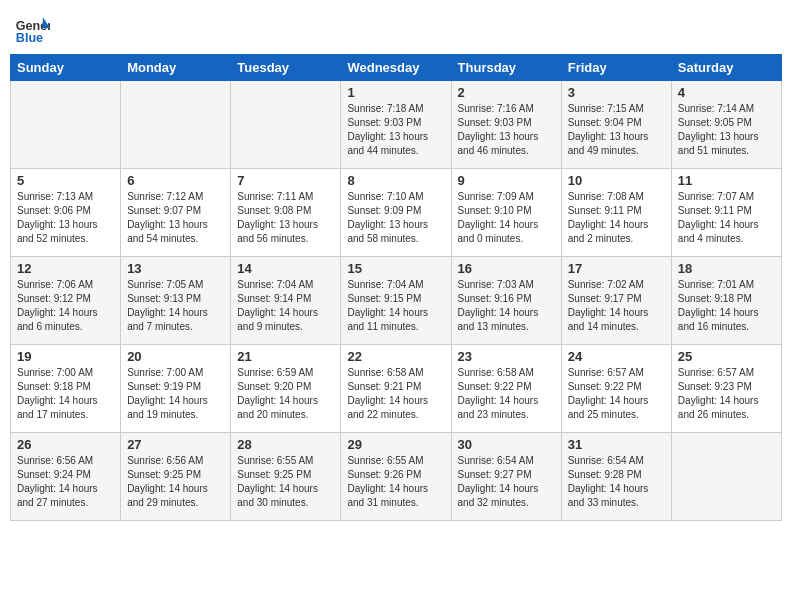  I want to click on day-cell: 11Sunrise: 7:07 AM Sunset: 9:11 PM Dayli…, so click(726, 213).